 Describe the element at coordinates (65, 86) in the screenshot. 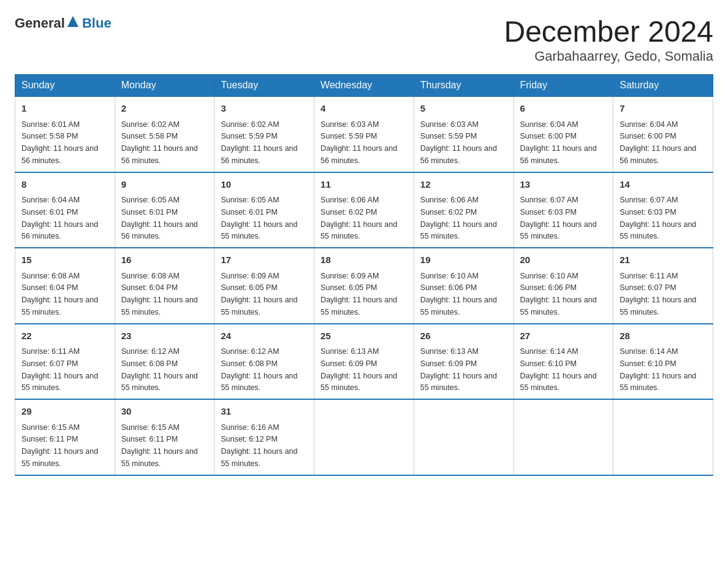

I see `column-header-sunday: Sunday` at that location.